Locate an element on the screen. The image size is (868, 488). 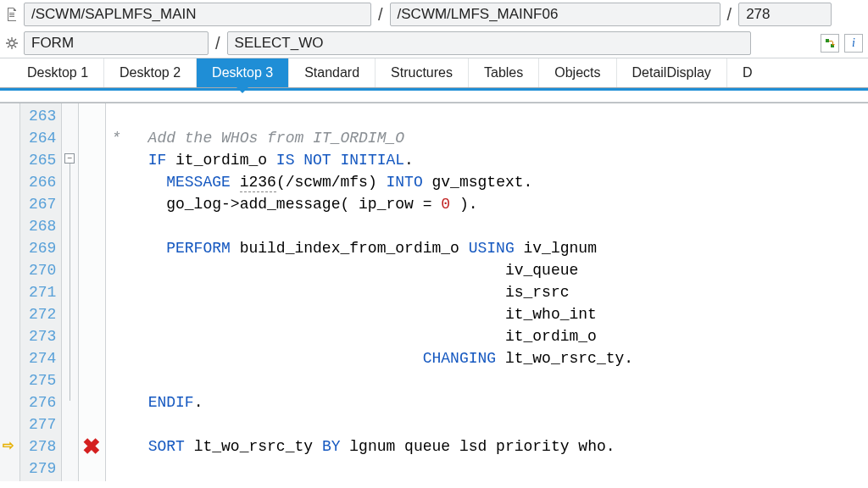
document-icon is located at coordinates (12, 14).